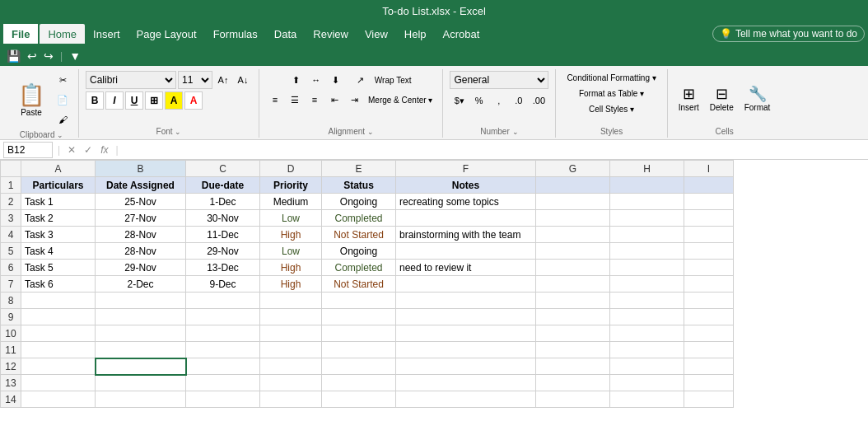  I want to click on cell-6-1: Task 5, so click(58, 268).